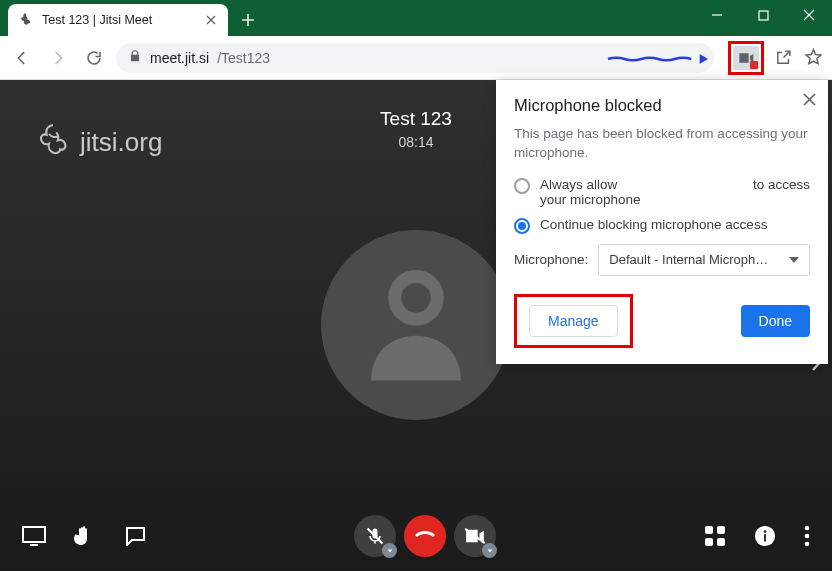  What do you see at coordinates (135, 536) in the screenshot?
I see `chat-button` at bounding box center [135, 536].